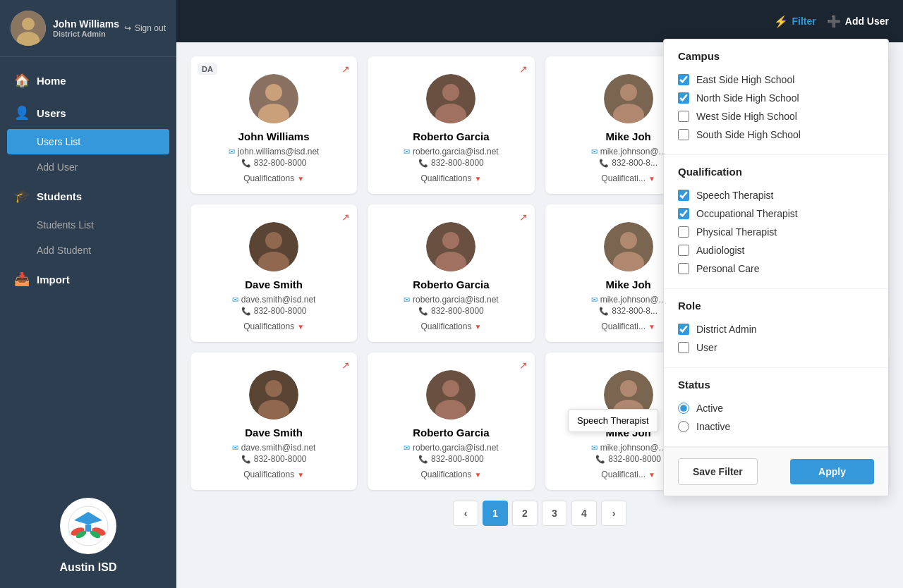 This screenshot has height=588, width=903. What do you see at coordinates (684, 348) in the screenshot?
I see `role-user-checkbox` at bounding box center [684, 348].